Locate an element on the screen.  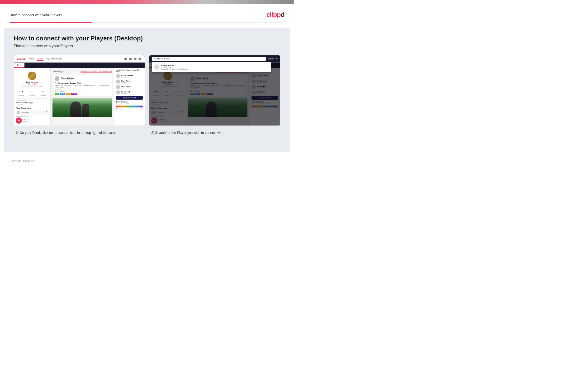
person-avatar is located at coordinates (57, 79).